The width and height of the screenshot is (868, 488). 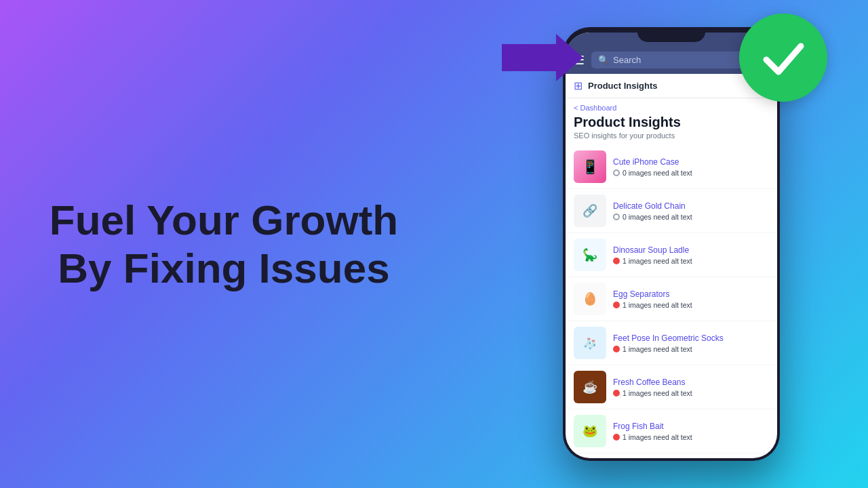 What do you see at coordinates (671, 431) in the screenshot?
I see `product-item-frog-fish: 🐸 Frog Fish Bait 1 images need alt text` at bounding box center [671, 431].